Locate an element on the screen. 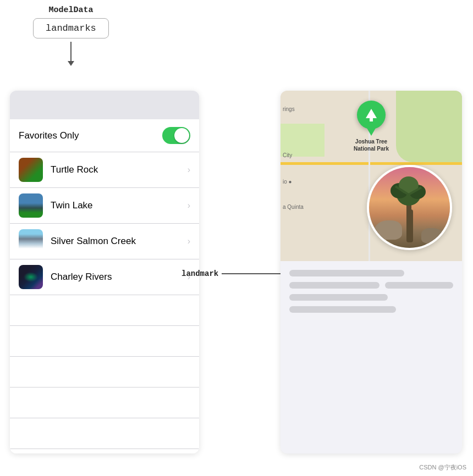 The width and height of the screenshot is (473, 476). model-data-annotation: ModelData landmarks is located at coordinates (71, 34).